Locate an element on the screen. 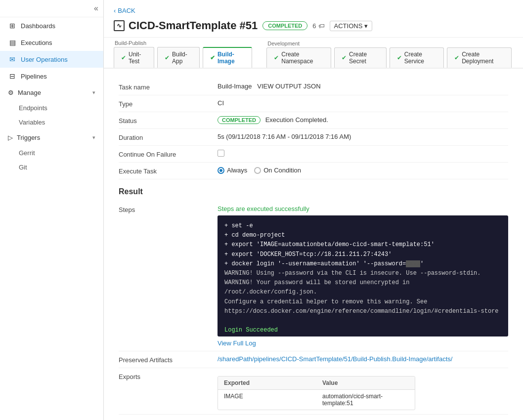 This screenshot has height=420, width=523. radio-always: Always is located at coordinates (232, 170).